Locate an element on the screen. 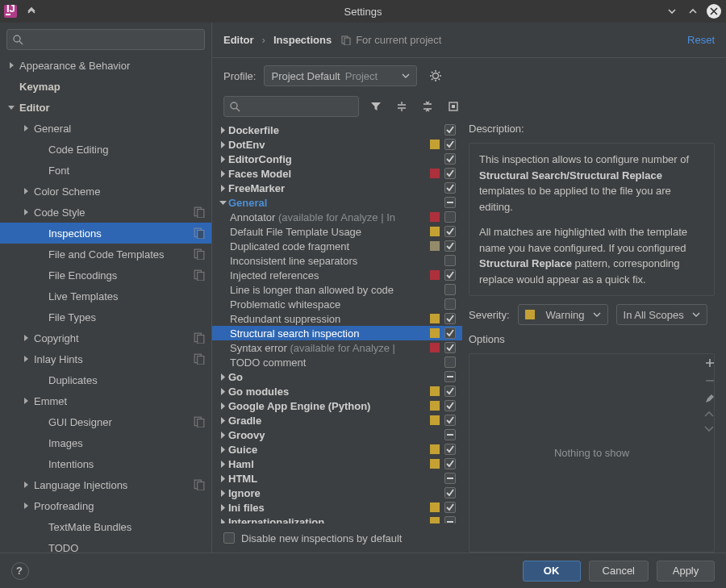 The height and width of the screenshot is (588, 726). inspection-row: HTML is located at coordinates (337, 478).